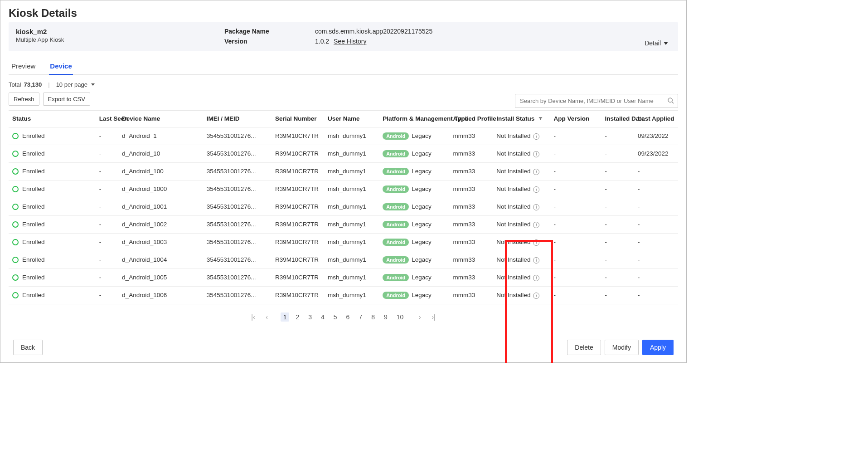 This screenshot has height=454, width=868. Describe the element at coordinates (350, 41) in the screenshot. I see `see-history-link: See History` at that location.